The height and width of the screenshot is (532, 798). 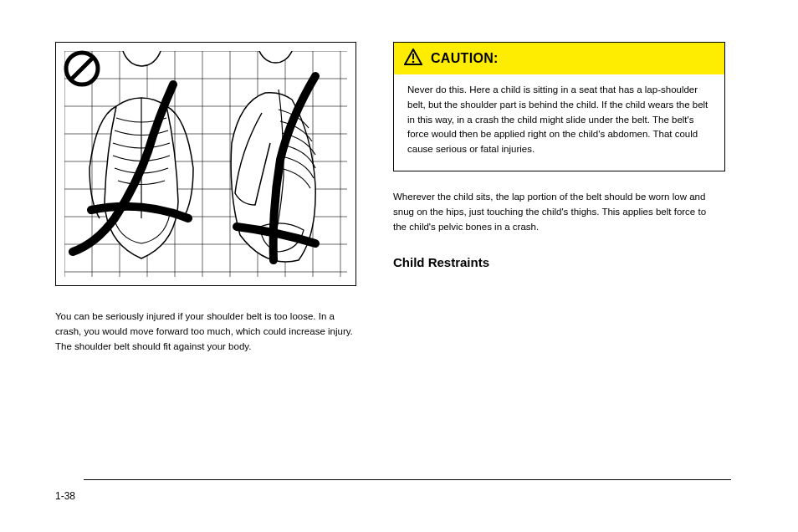 I want to click on body-paragraph: Wherever the child sits, the lap portion…, so click(x=556, y=212).